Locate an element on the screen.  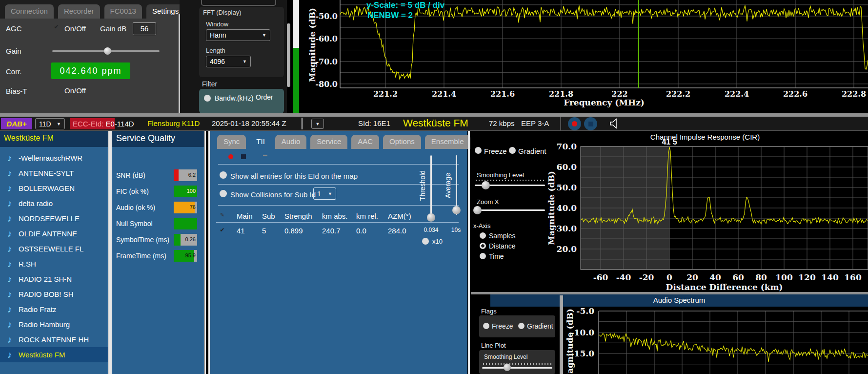
stop-square-icon is located at coordinates (243, 157).